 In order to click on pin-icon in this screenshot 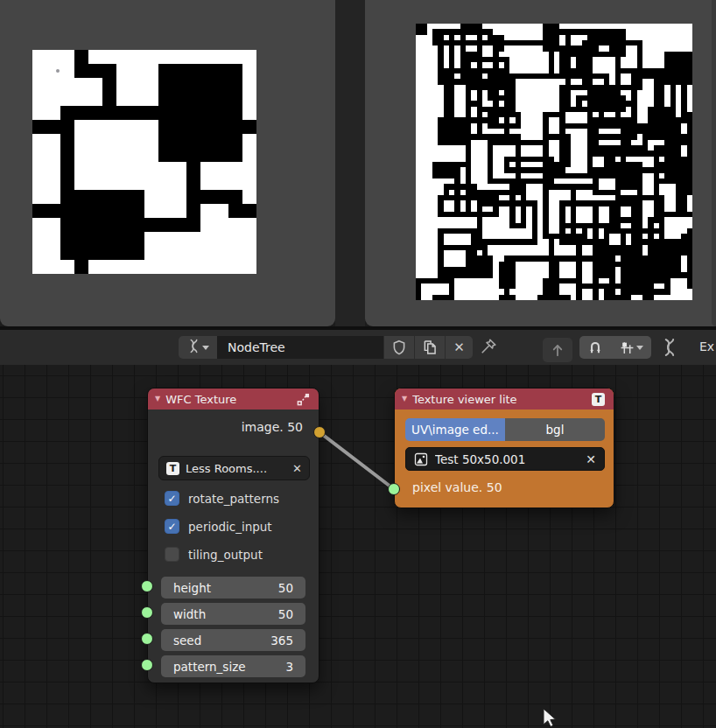, I will do `click(488, 346)`.